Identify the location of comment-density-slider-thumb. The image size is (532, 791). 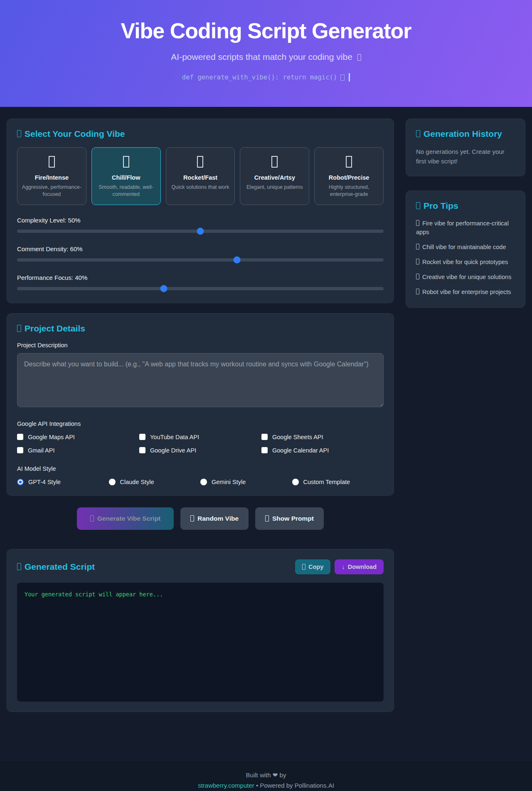
(237, 260).